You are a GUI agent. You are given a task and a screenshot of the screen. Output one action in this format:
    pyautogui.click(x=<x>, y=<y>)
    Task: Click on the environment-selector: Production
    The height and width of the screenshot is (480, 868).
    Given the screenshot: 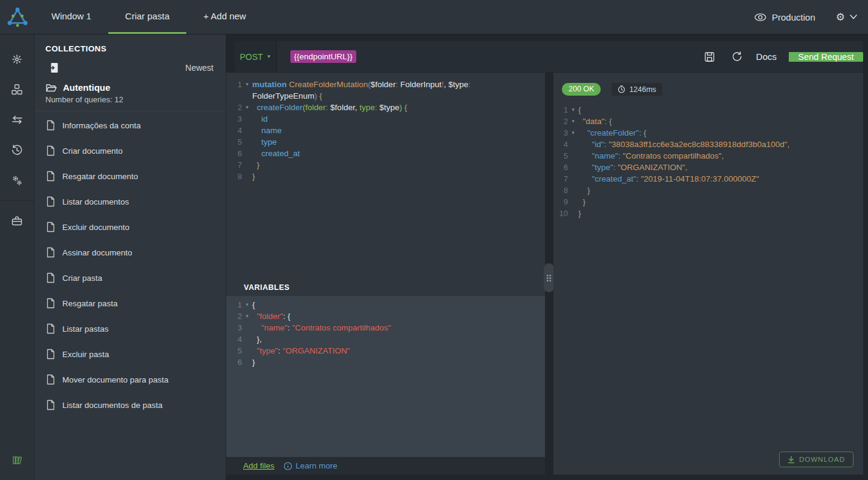 What is the action you would take?
    pyautogui.click(x=785, y=17)
    